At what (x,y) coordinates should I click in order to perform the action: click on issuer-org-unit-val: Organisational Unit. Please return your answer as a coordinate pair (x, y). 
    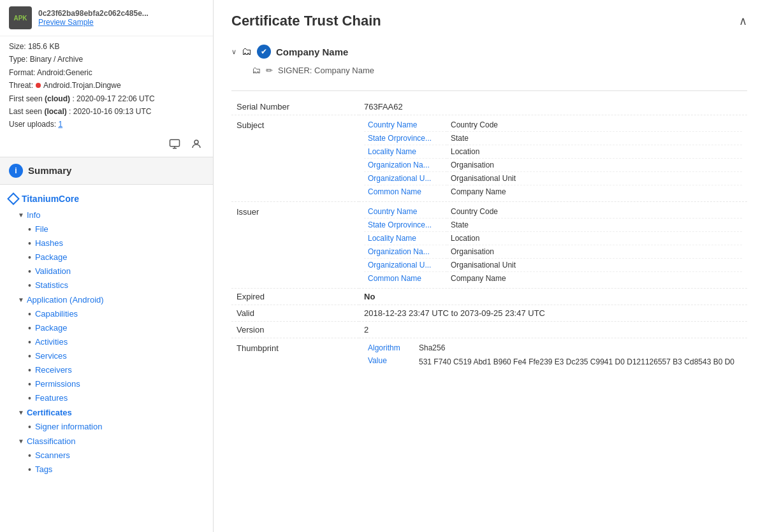
    Looking at the image, I should click on (594, 265).